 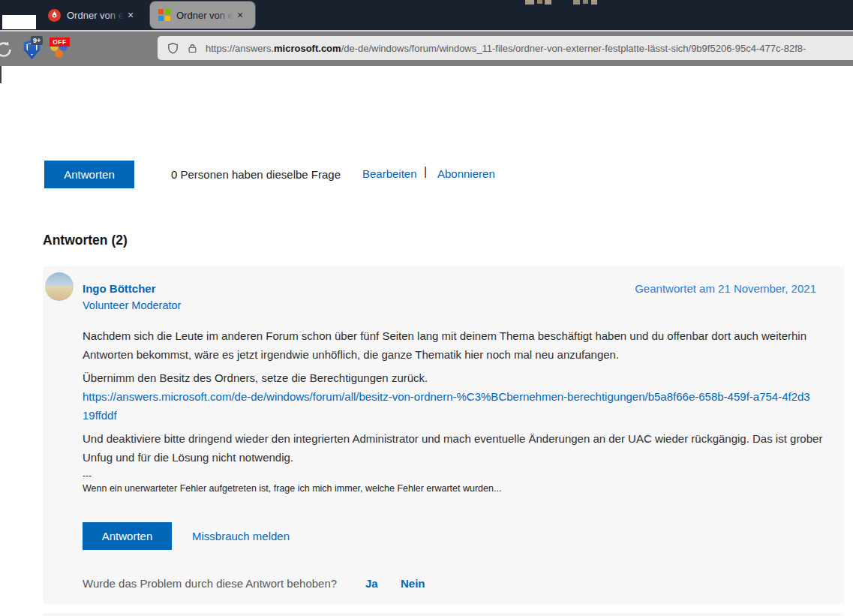 I want to click on same-question-count: 0 Personen haben dieselbe Frage, so click(x=256, y=174).